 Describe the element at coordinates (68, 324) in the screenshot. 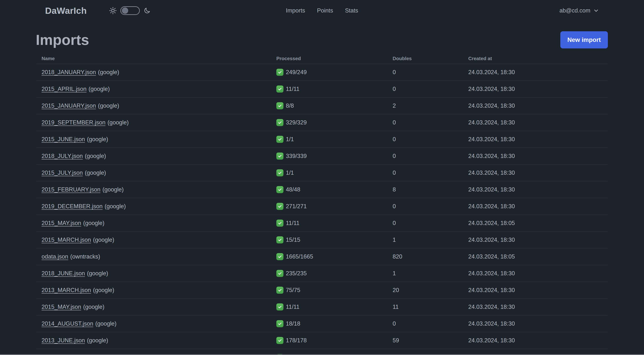

I see `import-file-link: 2014_AUGUST.json` at that location.